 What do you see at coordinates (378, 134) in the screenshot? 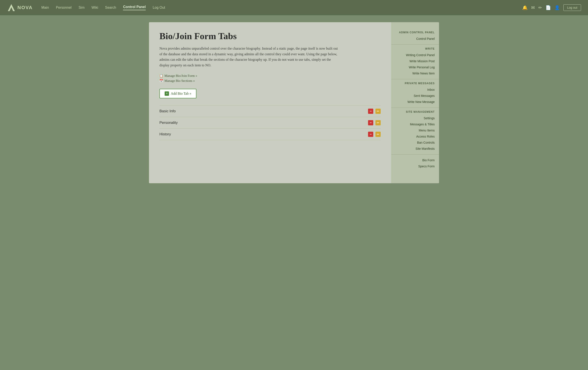
I see `edit-history-button: ✏` at bounding box center [378, 134].